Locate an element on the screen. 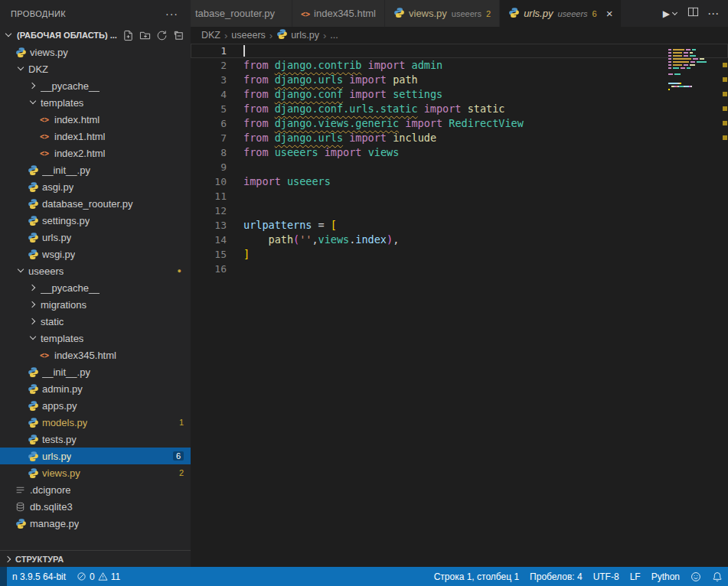 The width and height of the screenshot is (728, 586). tree-item-views-py: views.py is located at coordinates (95, 52).